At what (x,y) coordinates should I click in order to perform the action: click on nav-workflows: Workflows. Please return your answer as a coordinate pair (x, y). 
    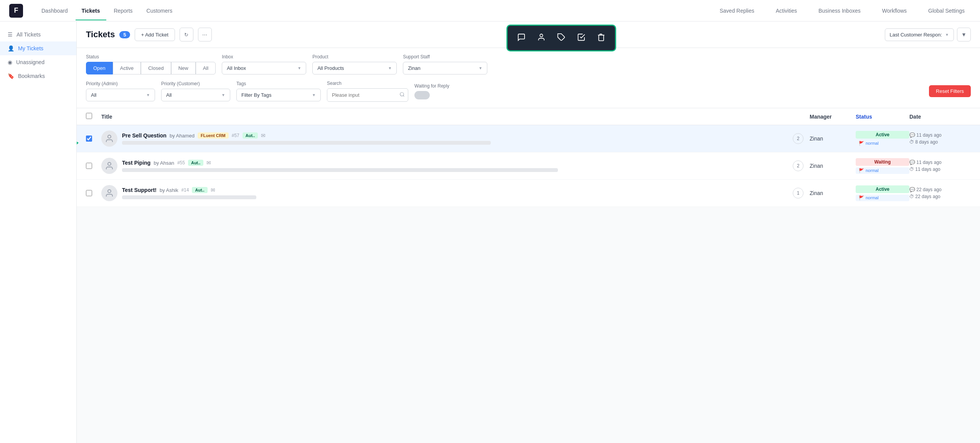
    Looking at the image, I should click on (894, 11).